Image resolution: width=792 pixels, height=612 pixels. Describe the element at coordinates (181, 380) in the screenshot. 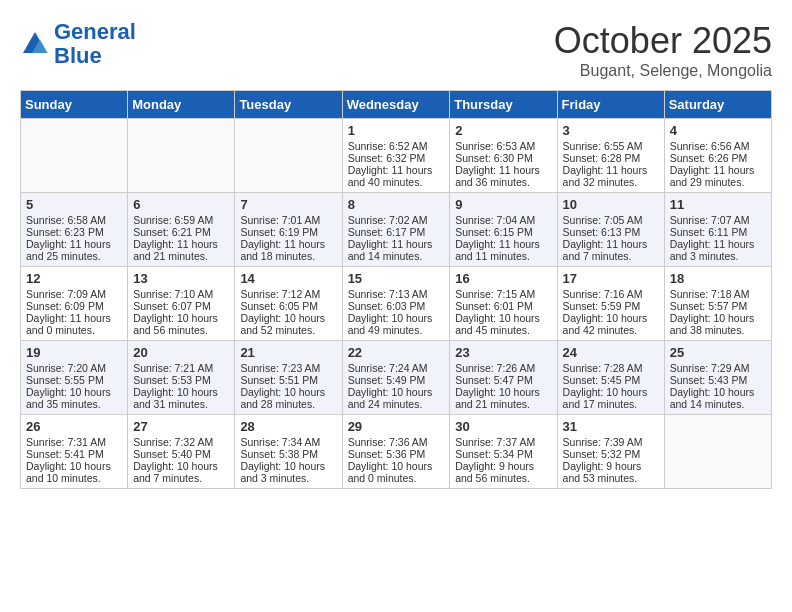

I see `day-info: Sunset: 5:53 PM` at that location.